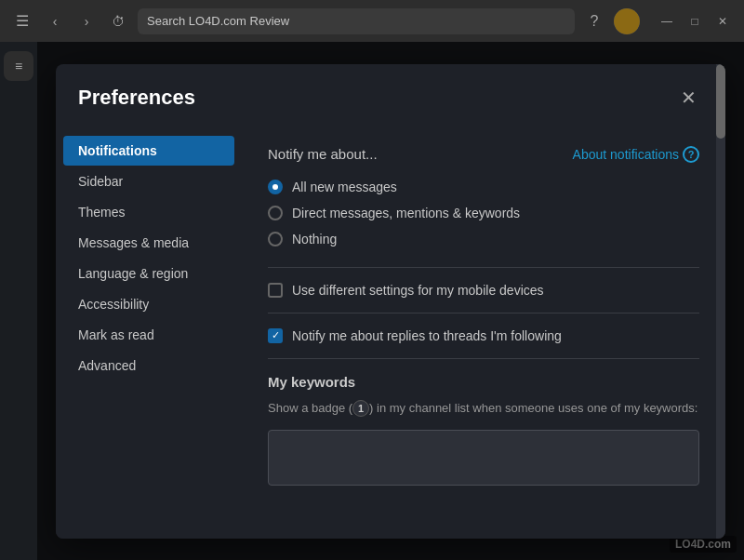  Describe the element at coordinates (149, 273) in the screenshot. I see `sidebar-item-language-region: Language & region` at that location.